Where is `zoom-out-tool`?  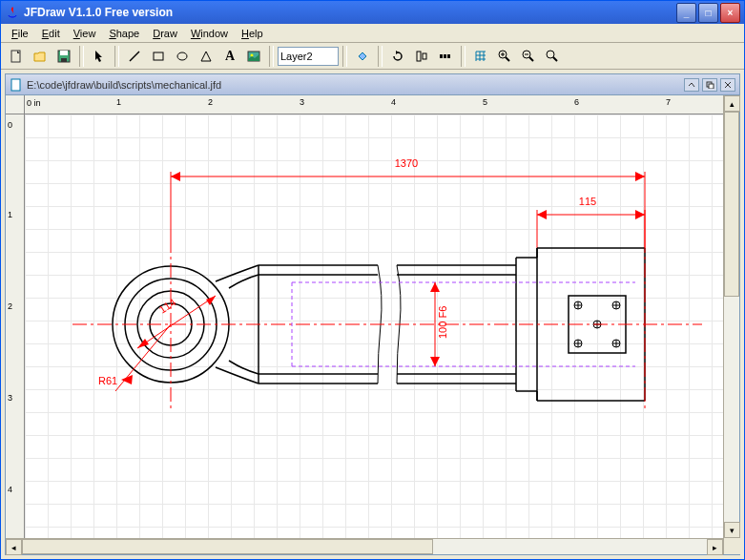
zoom-out-tool is located at coordinates (528, 56).